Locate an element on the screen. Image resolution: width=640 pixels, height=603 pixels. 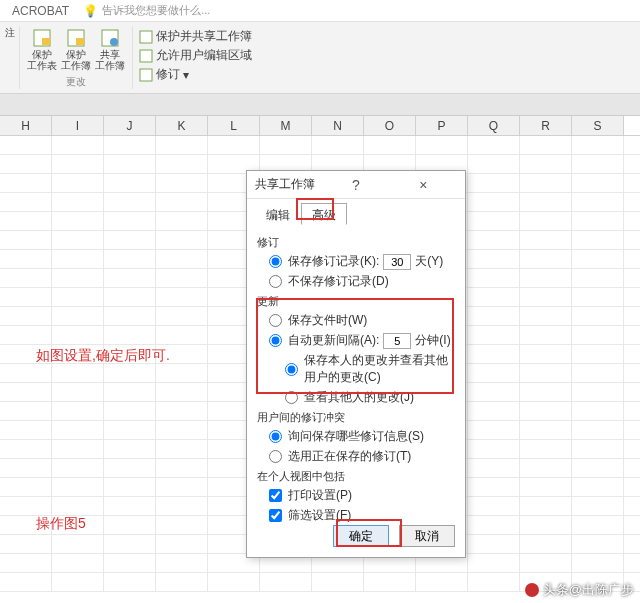
filter-settings-check is located at coordinates (276, 516).